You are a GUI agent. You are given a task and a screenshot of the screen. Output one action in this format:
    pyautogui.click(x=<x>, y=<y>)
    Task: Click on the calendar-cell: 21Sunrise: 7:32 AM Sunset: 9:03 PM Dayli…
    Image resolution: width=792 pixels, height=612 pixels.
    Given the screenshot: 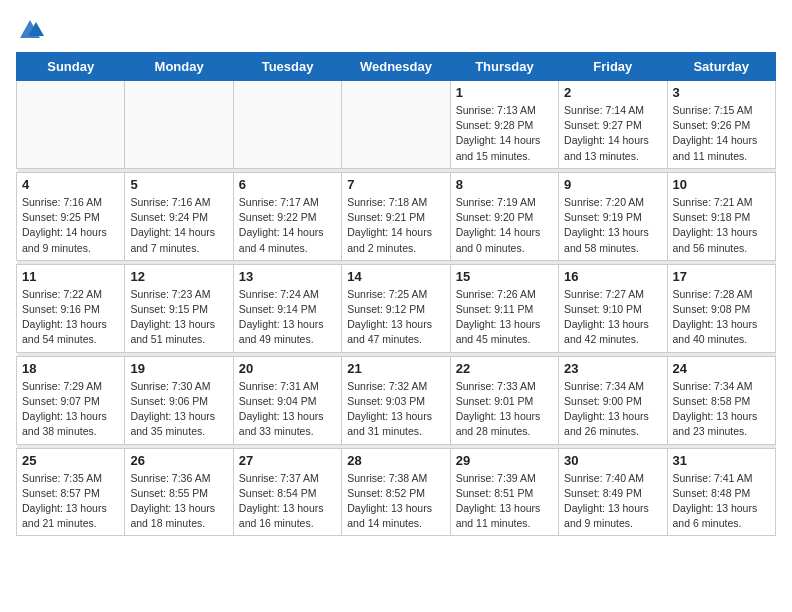 What is the action you would take?
    pyautogui.click(x=396, y=400)
    